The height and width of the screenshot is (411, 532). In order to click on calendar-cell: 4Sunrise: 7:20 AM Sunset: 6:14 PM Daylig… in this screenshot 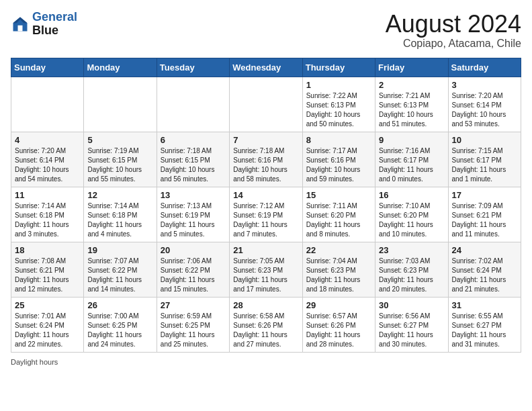, I will do `click(48, 159)`.